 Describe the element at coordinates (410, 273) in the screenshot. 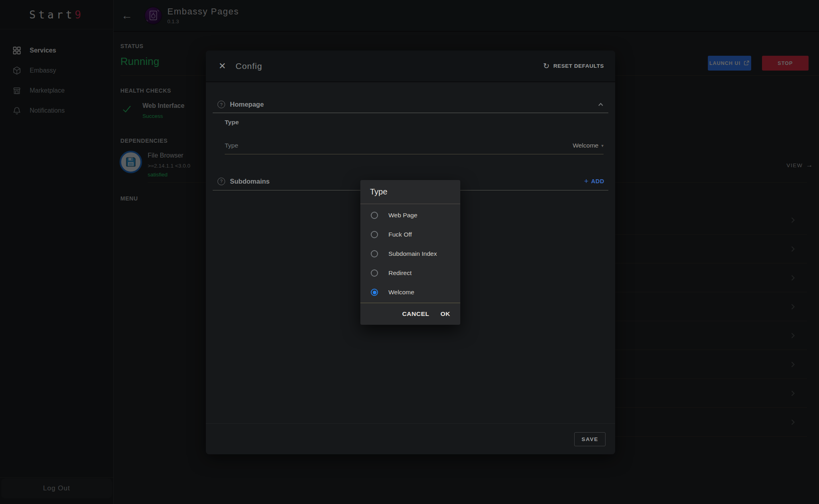

I see `radio-option-redirect: Redirect` at that location.